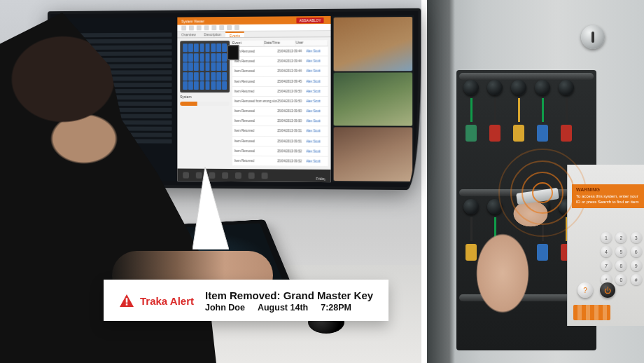  I want to click on keypad-key: 9, so click(636, 266).